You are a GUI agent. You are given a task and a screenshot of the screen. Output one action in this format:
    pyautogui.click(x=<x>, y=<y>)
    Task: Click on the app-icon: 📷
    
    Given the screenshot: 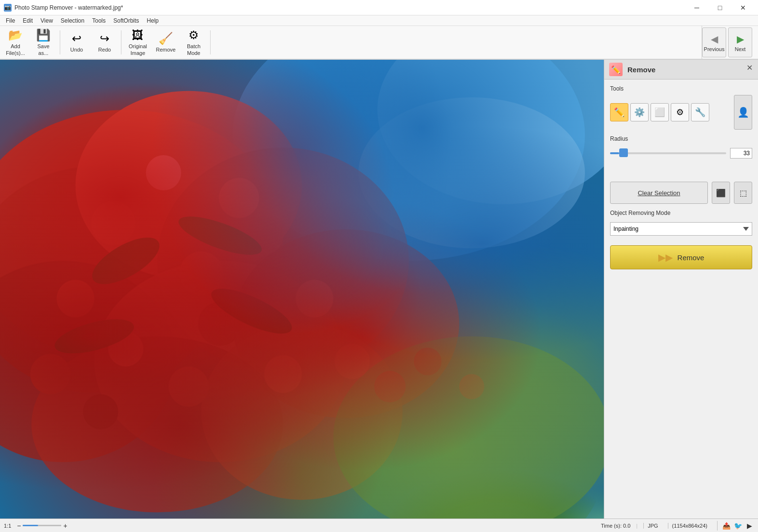 What is the action you would take?
    pyautogui.click(x=8, y=8)
    